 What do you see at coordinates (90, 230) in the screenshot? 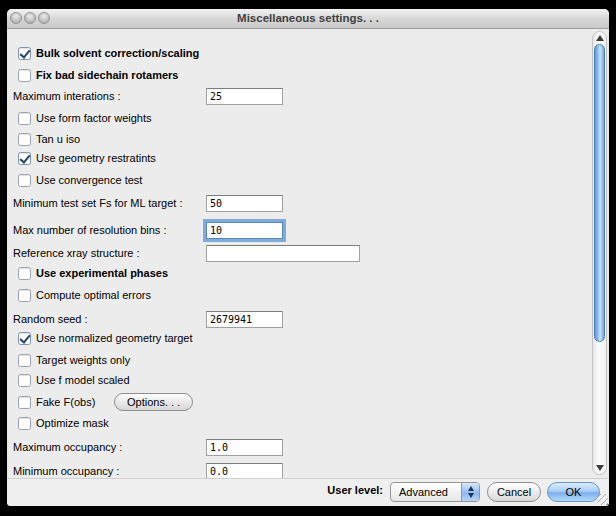
I see `field-label: Max number of resolution bins :` at bounding box center [90, 230].